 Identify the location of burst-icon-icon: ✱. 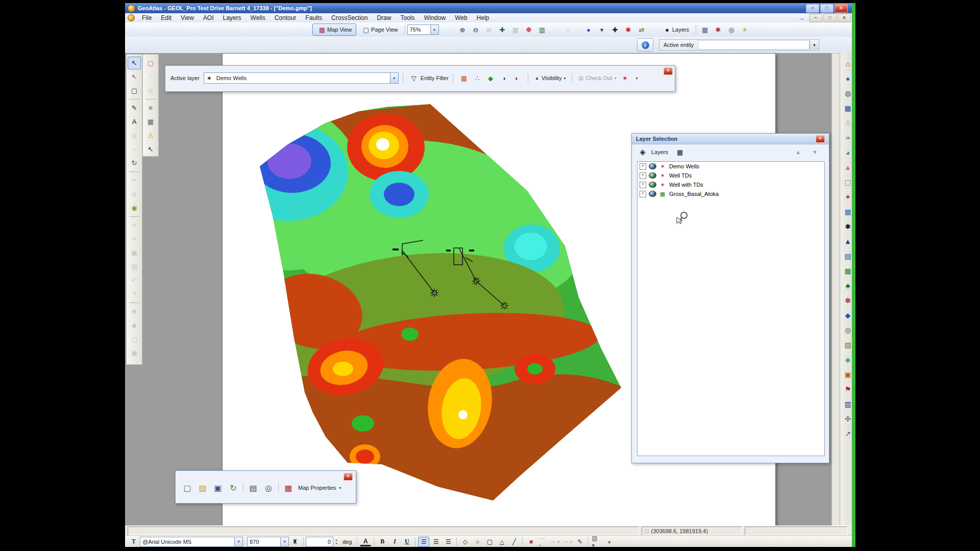
(628, 30).